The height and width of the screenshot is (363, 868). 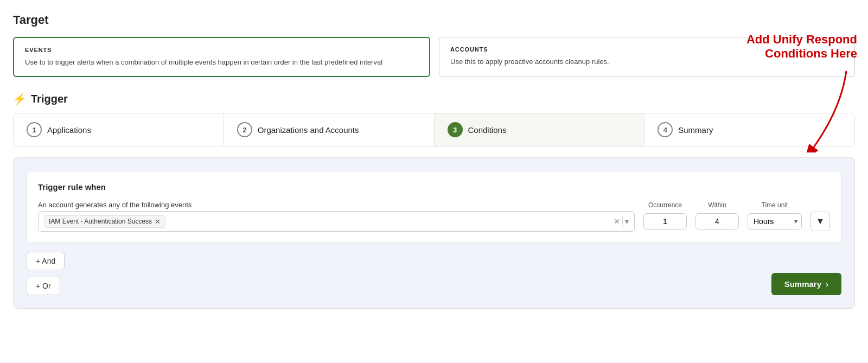 What do you see at coordinates (665, 130) in the screenshot?
I see `step-circle-4: 4` at bounding box center [665, 130].